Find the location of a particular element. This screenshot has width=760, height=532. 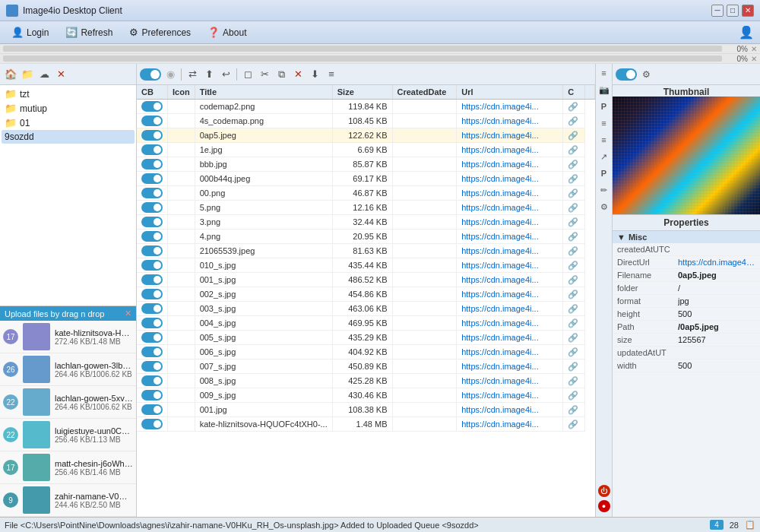

cell-link-4: 🔗 is located at coordinates (575, 164).